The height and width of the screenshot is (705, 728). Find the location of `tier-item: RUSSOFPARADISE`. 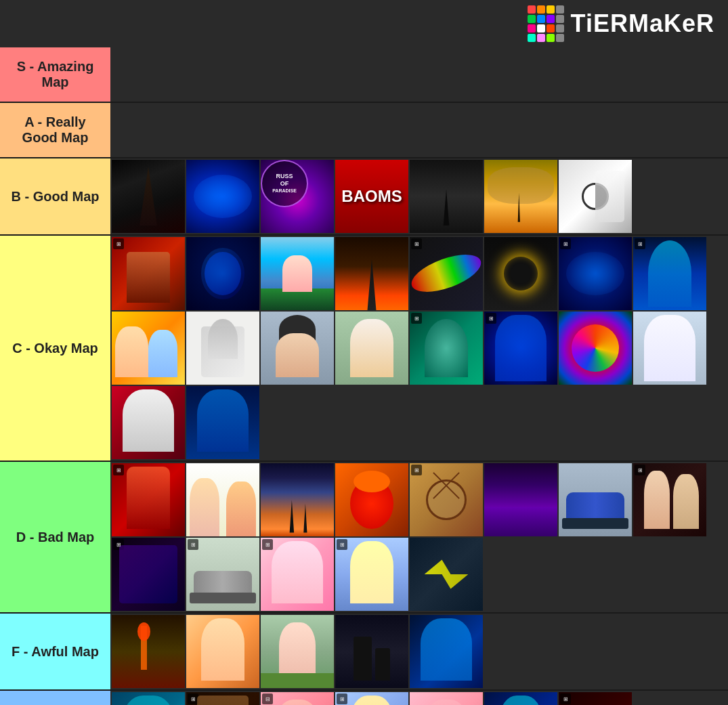

tier-item: RUSSOFPARADISE is located at coordinates (297, 196).